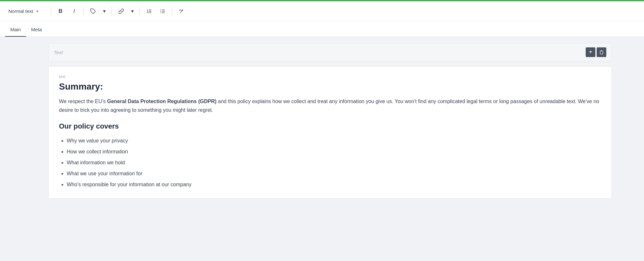 Image resolution: width=644 pixels, height=261 pixels. Describe the element at coordinates (163, 11) in the screenshot. I see `unordered-list-icon` at that location.